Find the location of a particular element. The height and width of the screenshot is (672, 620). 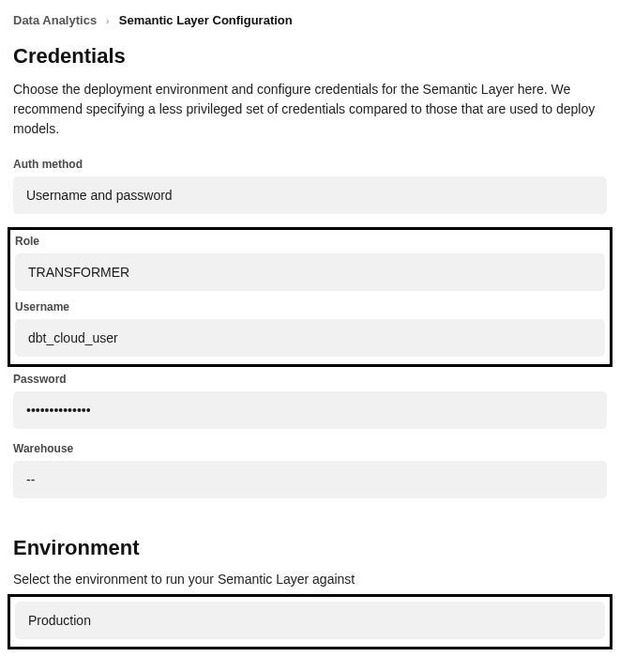

breadcrumb: Data Analytics › Semantic Layer Configur… is located at coordinates (310, 21).